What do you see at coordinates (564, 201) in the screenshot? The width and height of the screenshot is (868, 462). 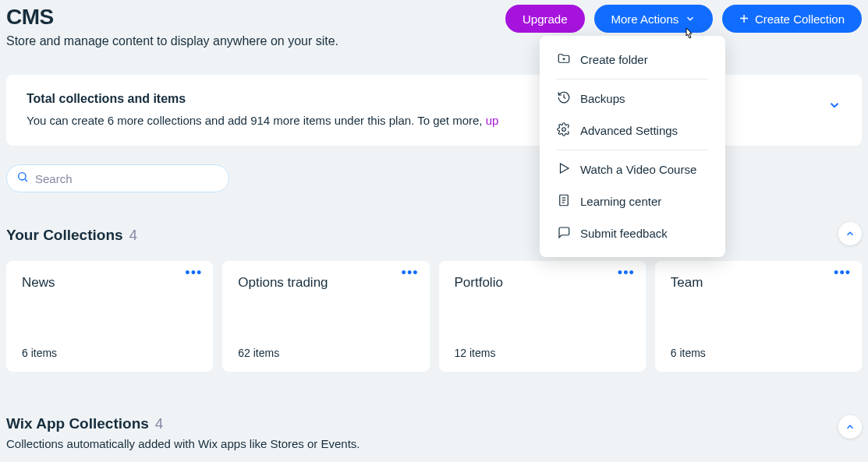 I see `document-icon` at bounding box center [564, 201].